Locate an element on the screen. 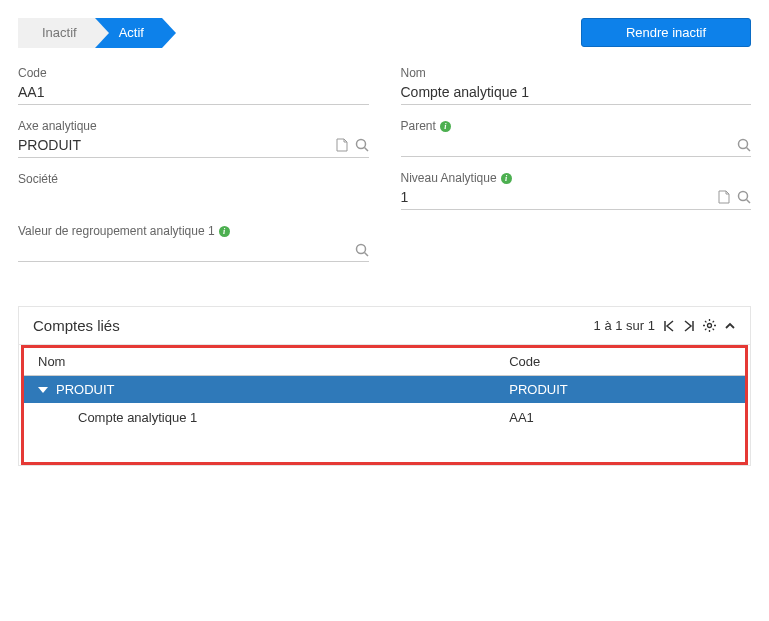 The image size is (769, 621). group-code: PRODUIT is located at coordinates (620, 390).